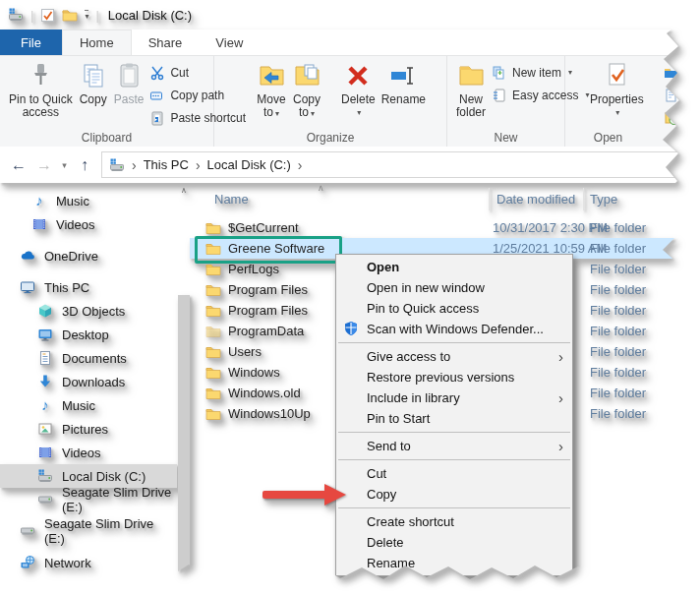 This screenshot has height=595, width=700. Describe the element at coordinates (350, 165) in the screenshot. I see `navigation-bar: ← → ▾ ↑ › This PC › Local Disk (C:) ›` at that location.